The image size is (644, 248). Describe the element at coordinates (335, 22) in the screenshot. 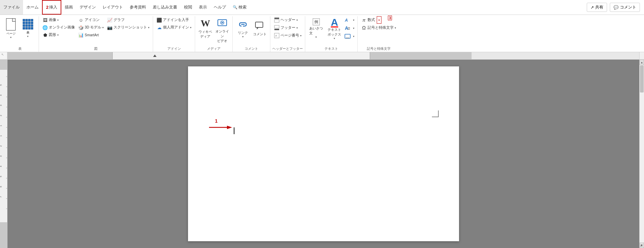

I see `textbox-icon: A` at that location.